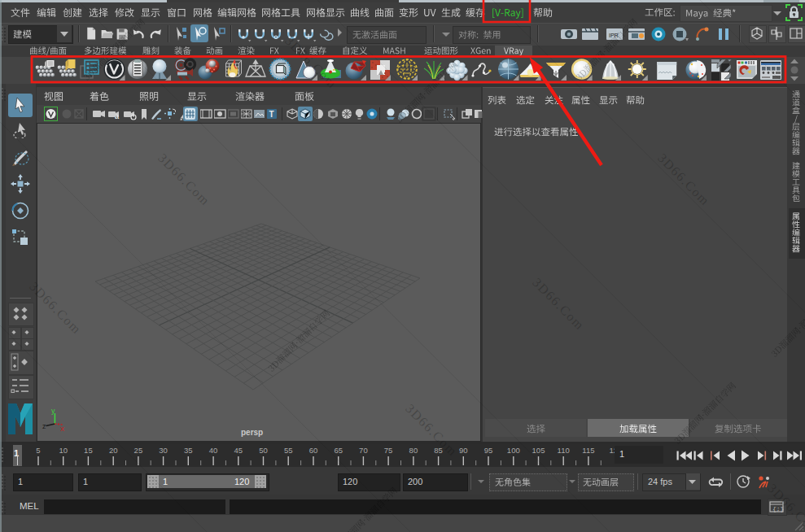 The image size is (805, 532). Describe the element at coordinates (514, 451) in the screenshot. I see `svg-text: 100` at that location.